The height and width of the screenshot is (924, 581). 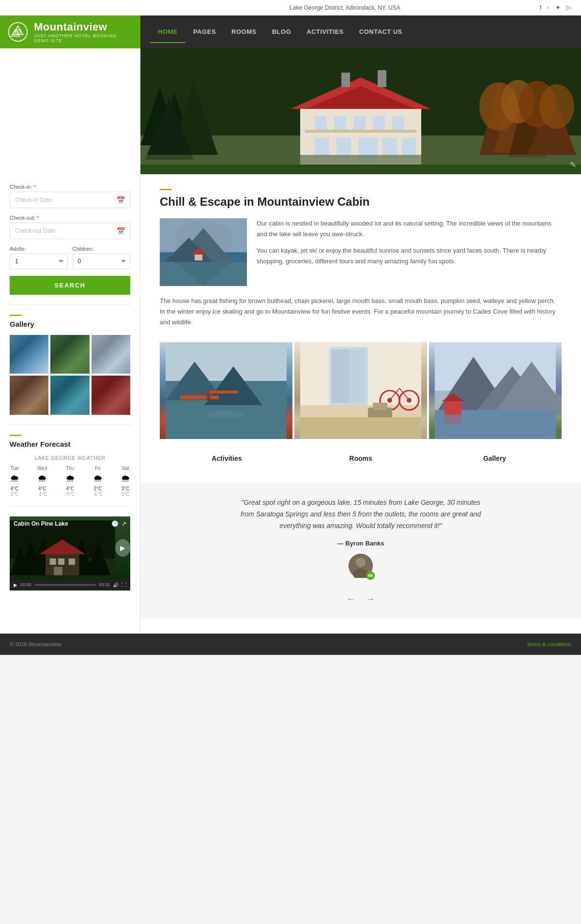 I want to click on footer-terms-link: terms & conditions, so click(x=550, y=644).